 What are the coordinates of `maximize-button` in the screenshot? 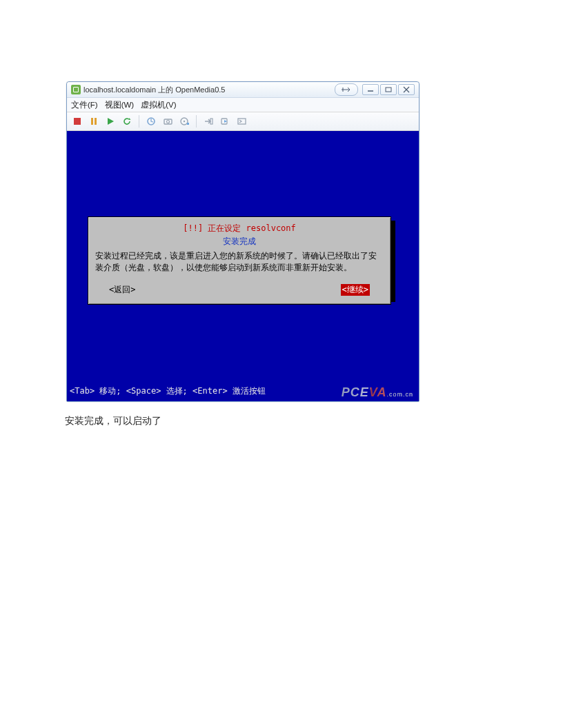 It's located at (388, 90).